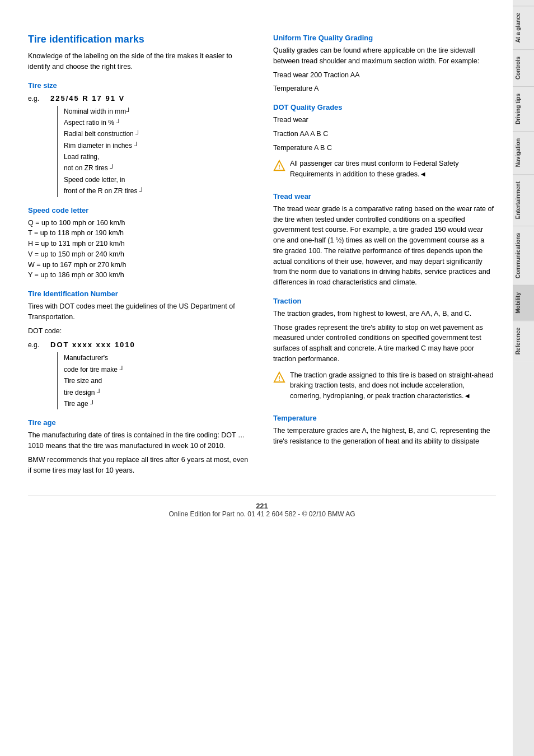  Describe the element at coordinates (385, 418) in the screenshot. I see `temperature-heading: Temperature` at that location.